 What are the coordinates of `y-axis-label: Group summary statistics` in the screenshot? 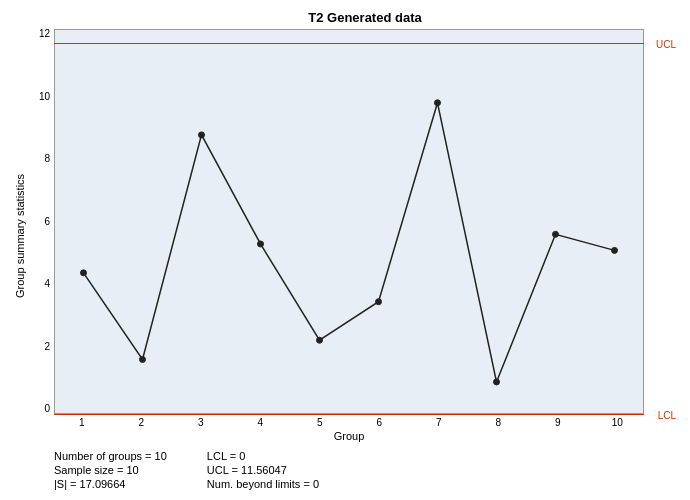 It's located at (20, 236).